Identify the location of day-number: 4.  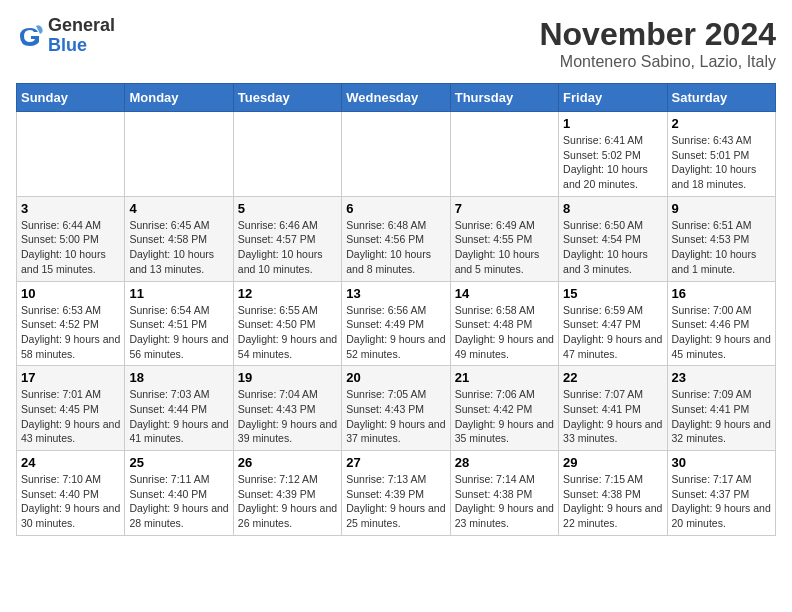
(178, 208).